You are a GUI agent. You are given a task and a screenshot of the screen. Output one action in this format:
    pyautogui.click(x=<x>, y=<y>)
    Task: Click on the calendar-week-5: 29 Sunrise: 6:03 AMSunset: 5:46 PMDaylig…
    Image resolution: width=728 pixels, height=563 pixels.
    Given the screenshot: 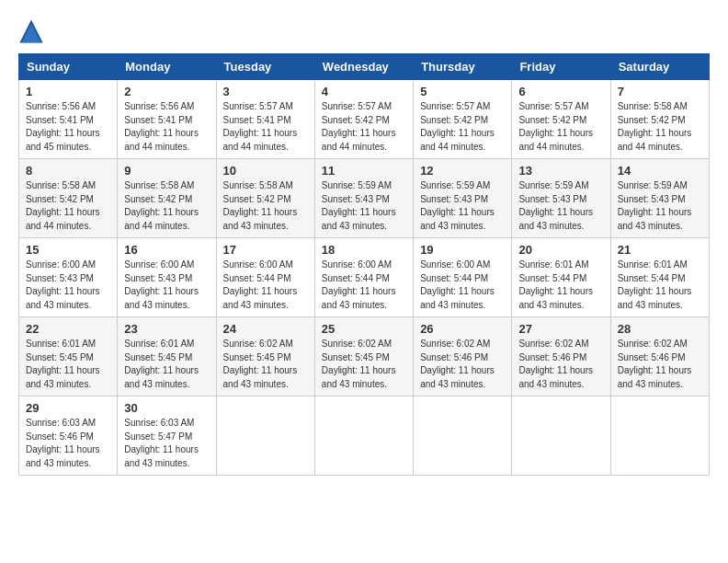 What is the action you would take?
    pyautogui.click(x=364, y=436)
    